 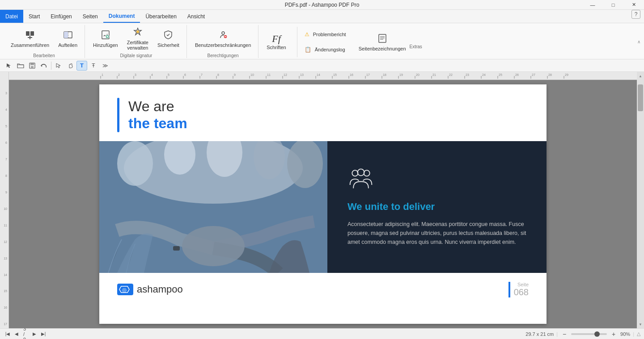 What do you see at coordinates (158, 106) in the screenshot?
I see `page-title-line1: We are` at bounding box center [158, 106].